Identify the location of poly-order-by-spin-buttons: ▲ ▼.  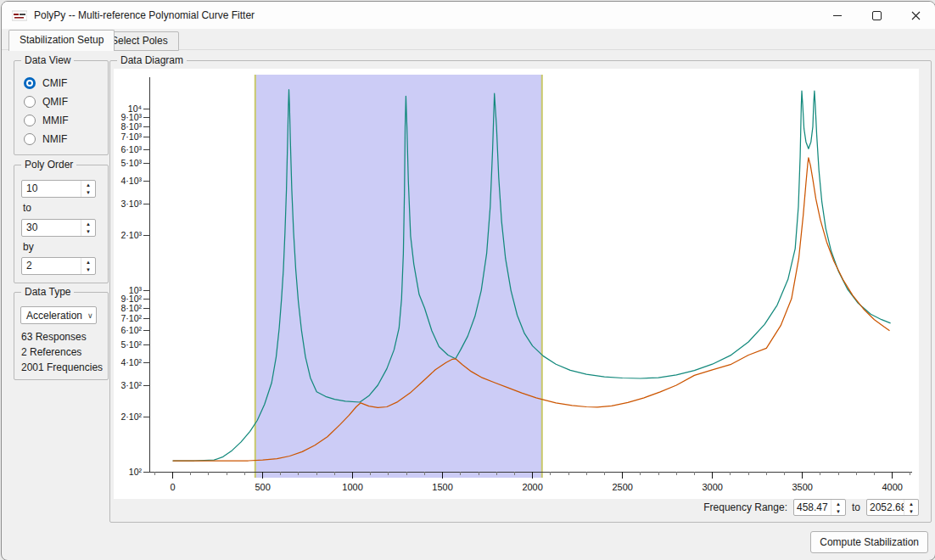
(88, 266).